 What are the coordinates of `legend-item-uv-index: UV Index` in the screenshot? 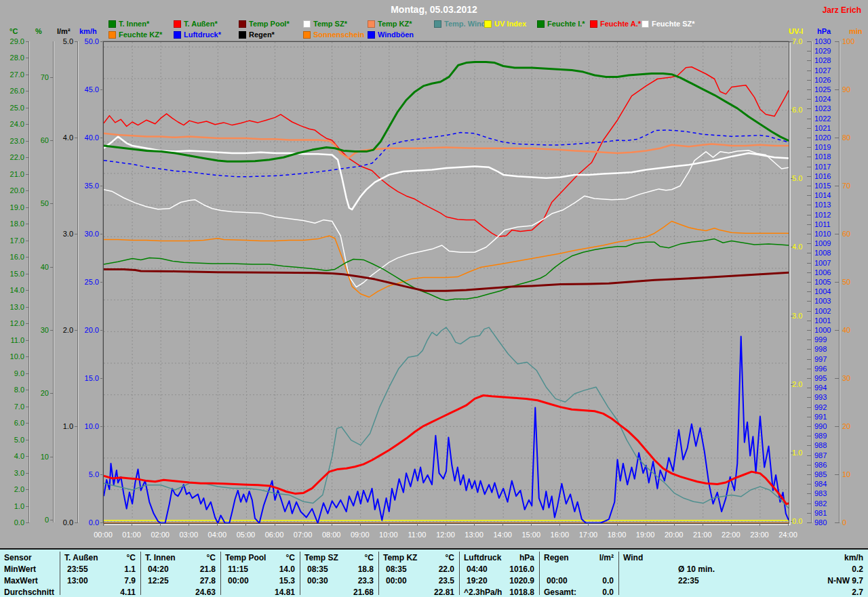 It's located at (505, 24).